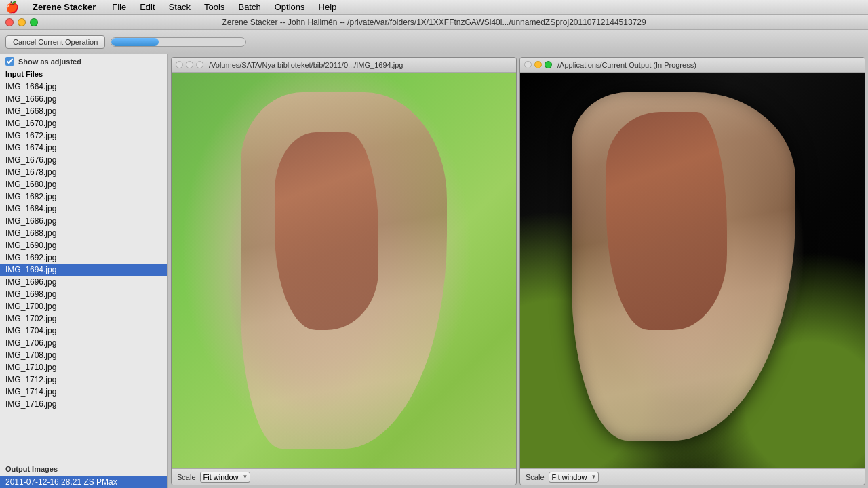 Image resolution: width=868 pixels, height=488 pixels. I want to click on input-files-header: Show as adjusted, so click(84, 61).